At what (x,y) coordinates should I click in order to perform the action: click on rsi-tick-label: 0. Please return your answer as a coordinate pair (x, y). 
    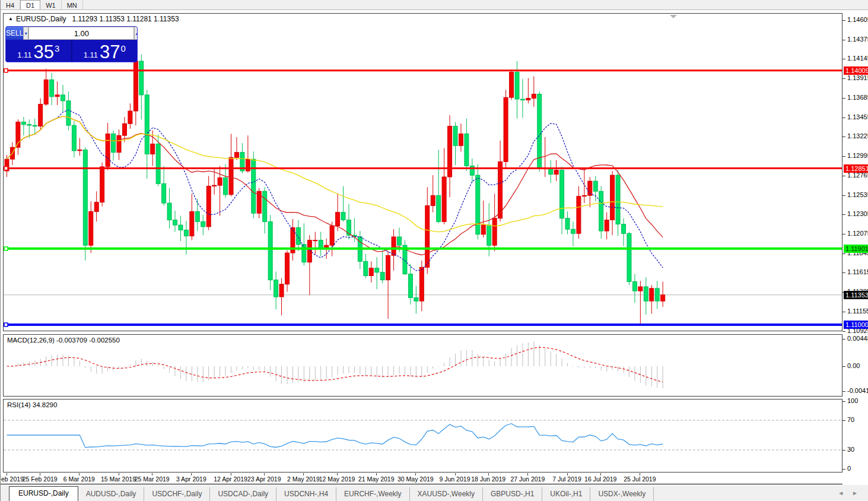
    Looking at the image, I should click on (849, 468).